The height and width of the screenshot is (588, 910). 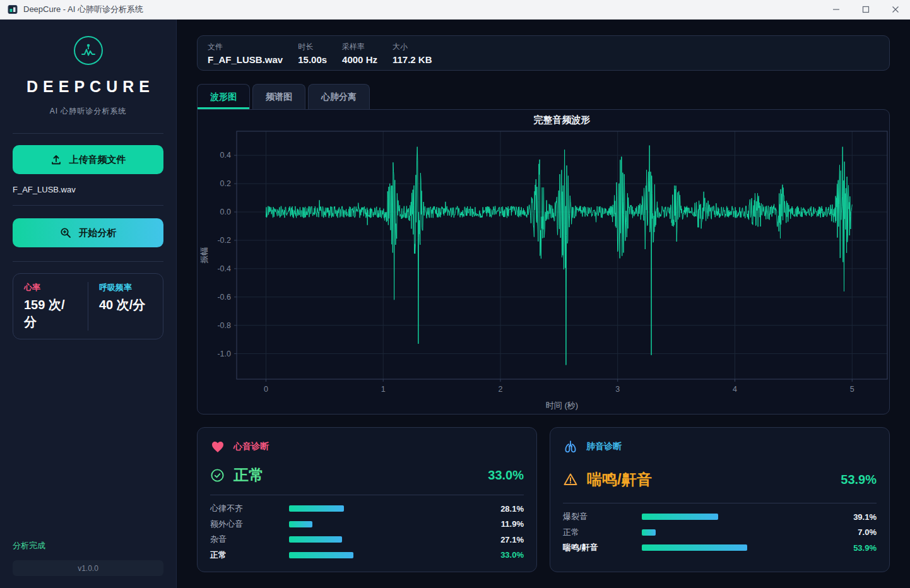 I want to click on svg-text: -0.2, so click(x=224, y=240).